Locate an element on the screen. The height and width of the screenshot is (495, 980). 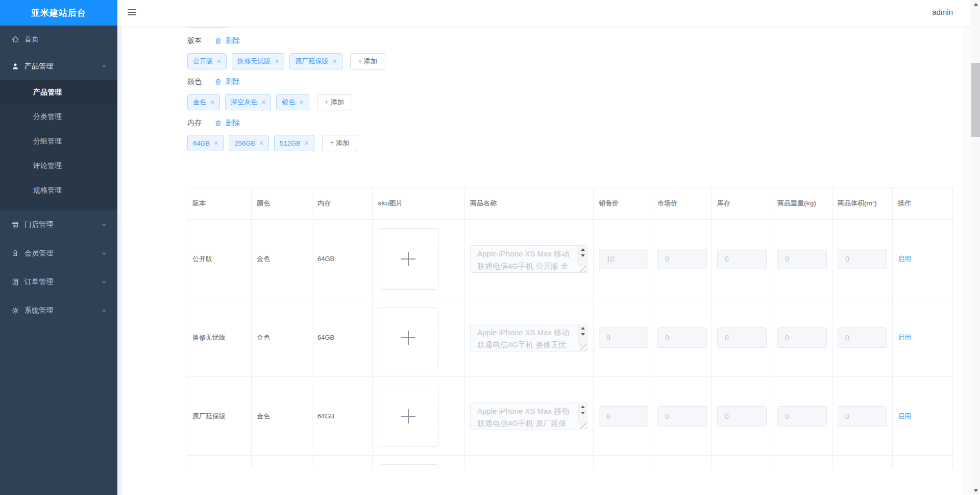
sidebar-item-products: 产品管理 is located at coordinates (59, 66).